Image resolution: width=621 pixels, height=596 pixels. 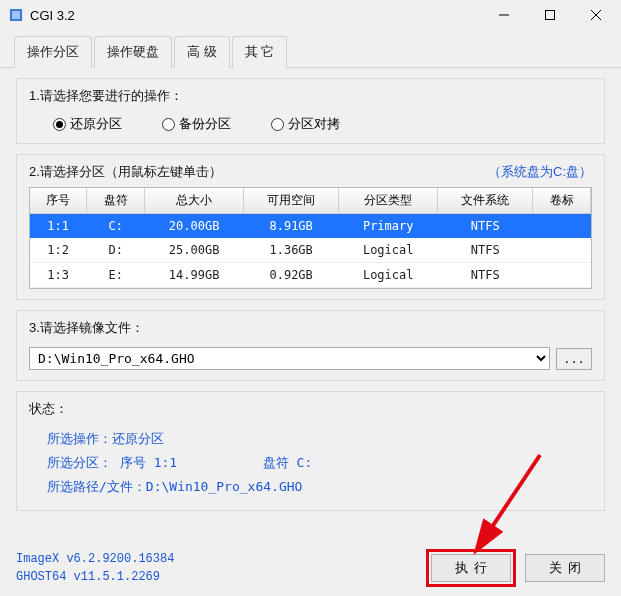 What do you see at coordinates (290, 358) in the screenshot?
I see `image-path-select: D:\Win10_Pro_x64.GHO` at bounding box center [290, 358].